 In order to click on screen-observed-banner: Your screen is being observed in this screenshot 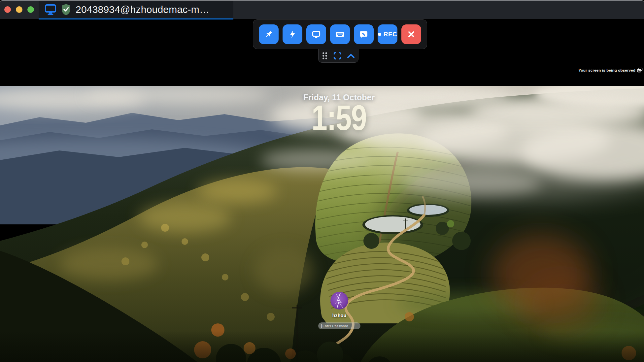, I will do `click(611, 70)`.